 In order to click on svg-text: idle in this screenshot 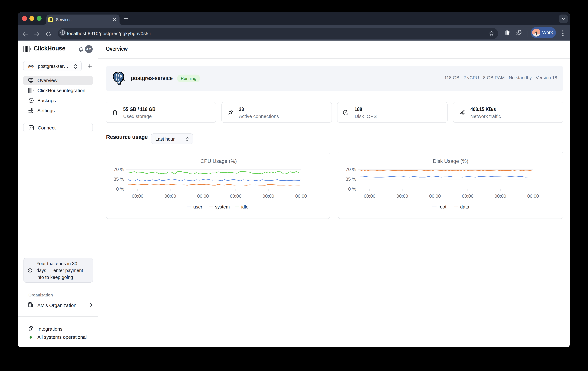, I will do `click(245, 207)`.